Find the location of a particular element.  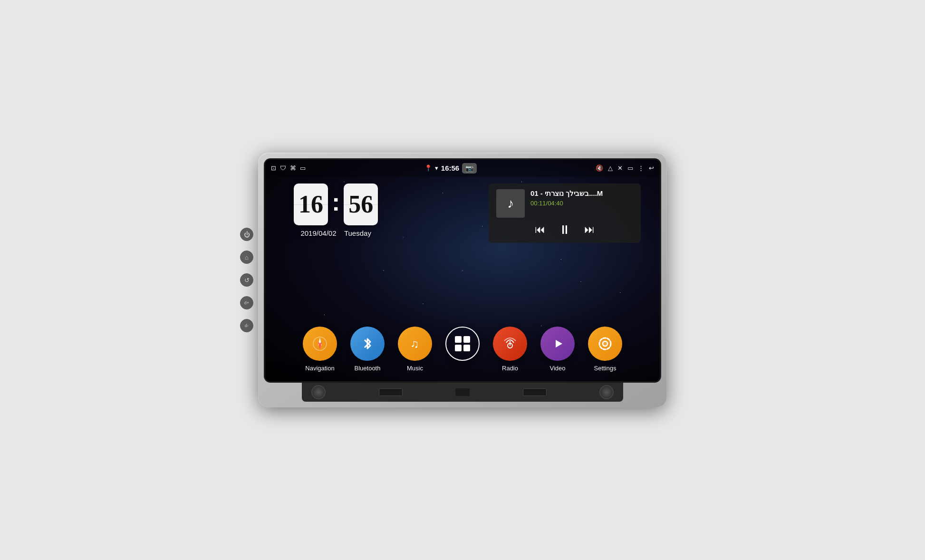

clock-date: 2019/04/02 Tuesday is located at coordinates (336, 233).